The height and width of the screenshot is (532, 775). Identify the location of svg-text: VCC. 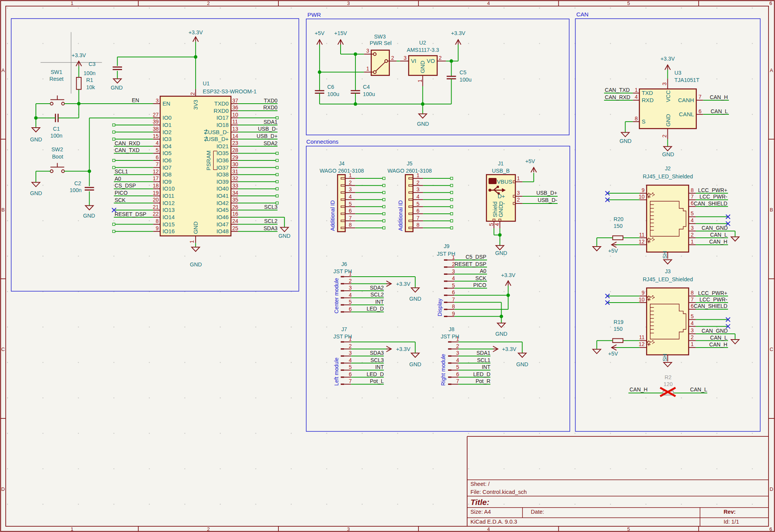
(668, 96).